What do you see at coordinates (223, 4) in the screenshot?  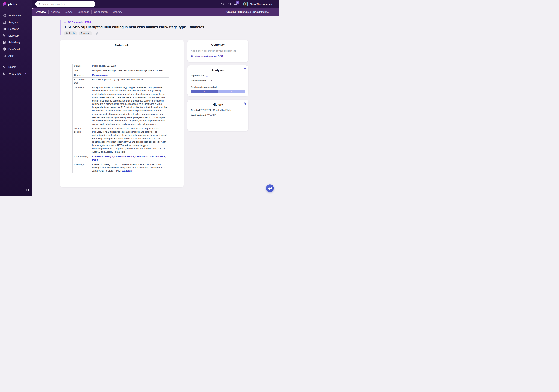 I see `academy-button` at bounding box center [223, 4].